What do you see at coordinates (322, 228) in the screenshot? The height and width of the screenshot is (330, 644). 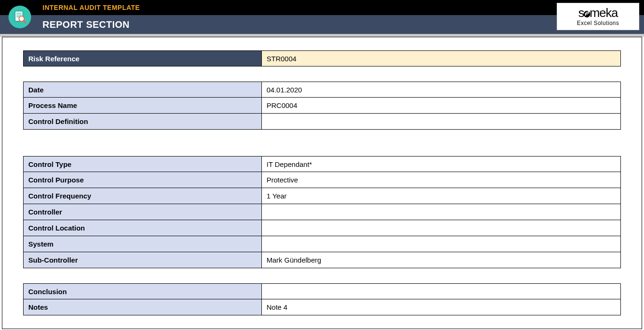 I see `row-control-location: Control Location` at bounding box center [322, 228].